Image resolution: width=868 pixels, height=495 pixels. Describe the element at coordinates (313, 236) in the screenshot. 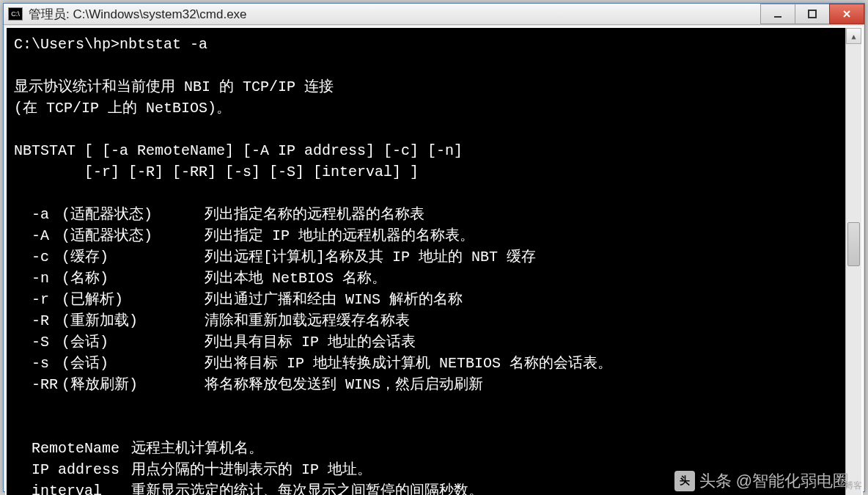

I see `option-row: -A(适配器状态)列出指定 IP 地址的远程机器的名称表。` at that location.